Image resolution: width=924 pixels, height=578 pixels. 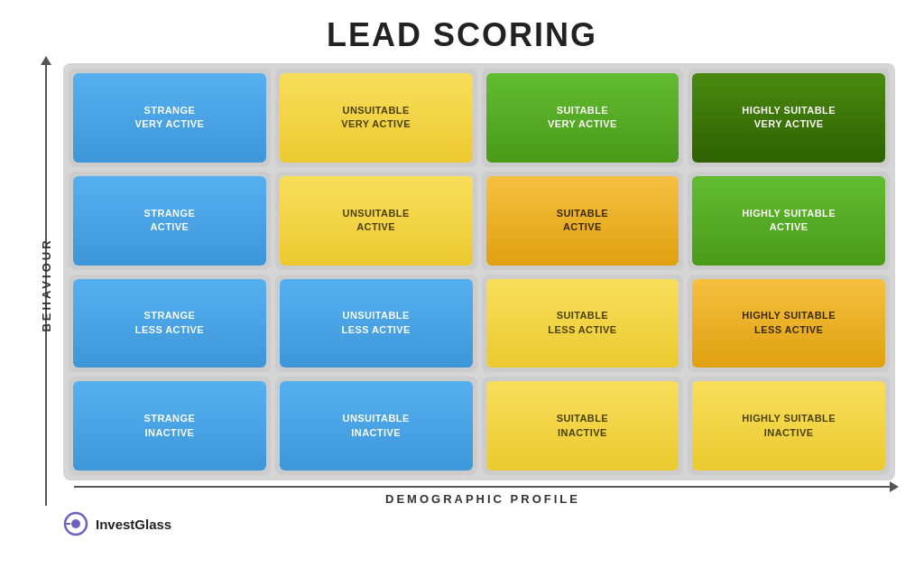 I want to click on unsuitable-active-label: UNSUITABLE ACTIVE, so click(x=376, y=220).